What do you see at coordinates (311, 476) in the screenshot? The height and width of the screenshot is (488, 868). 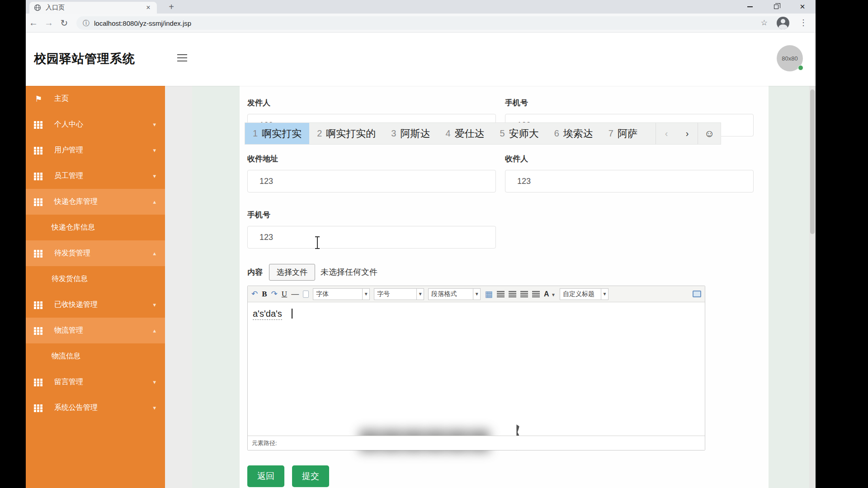 I see `submit-button: 提交` at bounding box center [311, 476].